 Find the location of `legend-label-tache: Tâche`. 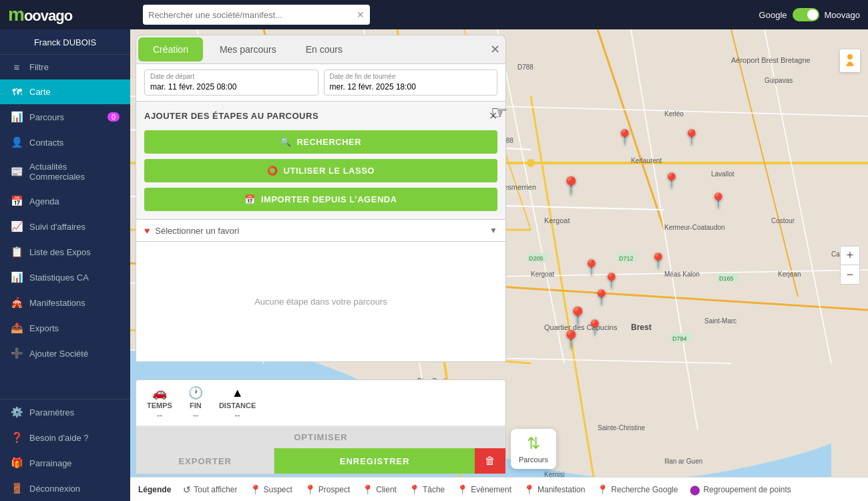

legend-label-tache: Tâche is located at coordinates (434, 490).